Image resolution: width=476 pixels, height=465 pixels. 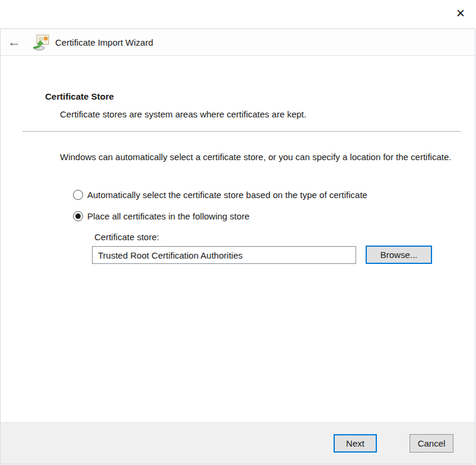 What do you see at coordinates (227, 195) in the screenshot?
I see `radio-automatic-label: Automatically select the certificate sto…` at bounding box center [227, 195].